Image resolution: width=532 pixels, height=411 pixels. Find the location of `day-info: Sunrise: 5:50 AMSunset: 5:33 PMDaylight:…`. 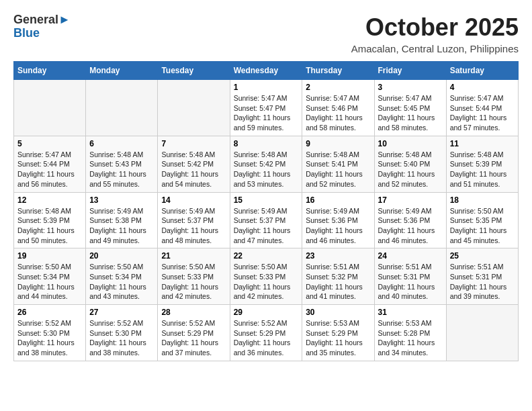

day-info: Sunrise: 5:50 AMSunset: 5:33 PMDaylight:… is located at coordinates (193, 282).